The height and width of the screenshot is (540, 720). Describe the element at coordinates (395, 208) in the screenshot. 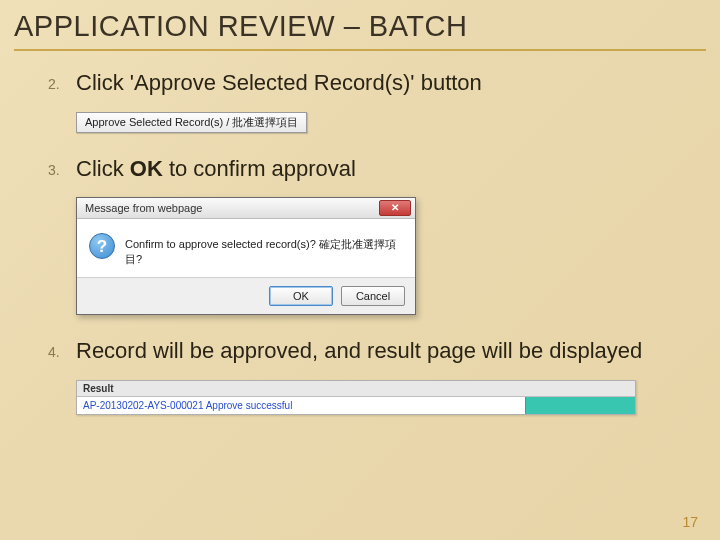

I see `close-icon: ✕` at that location.